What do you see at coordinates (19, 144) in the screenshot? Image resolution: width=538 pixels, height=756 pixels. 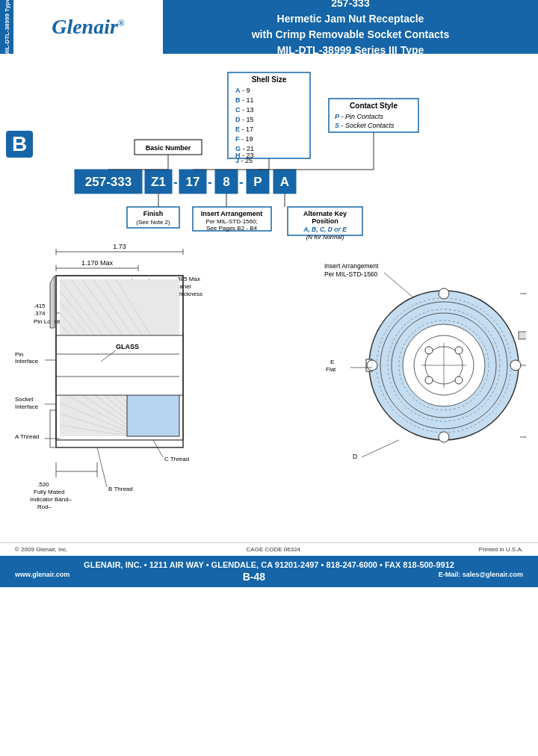 I see `section-b-label: B` at bounding box center [19, 144].